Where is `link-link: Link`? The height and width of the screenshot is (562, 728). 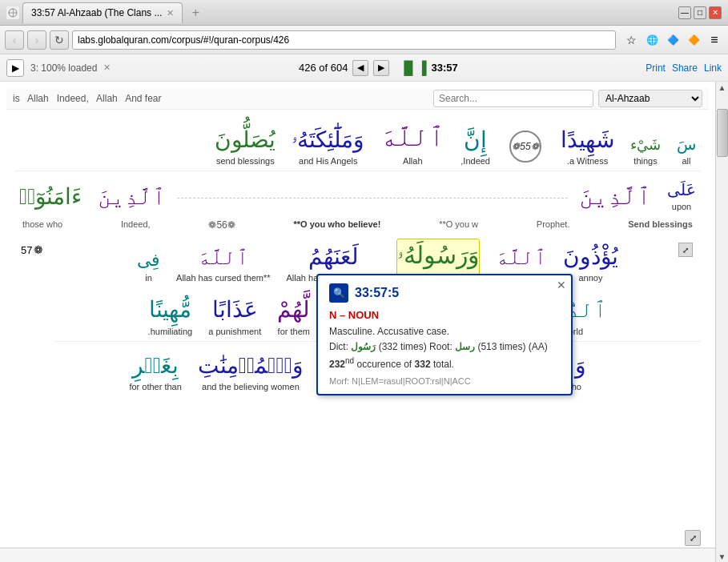 link-link: Link is located at coordinates (713, 68).